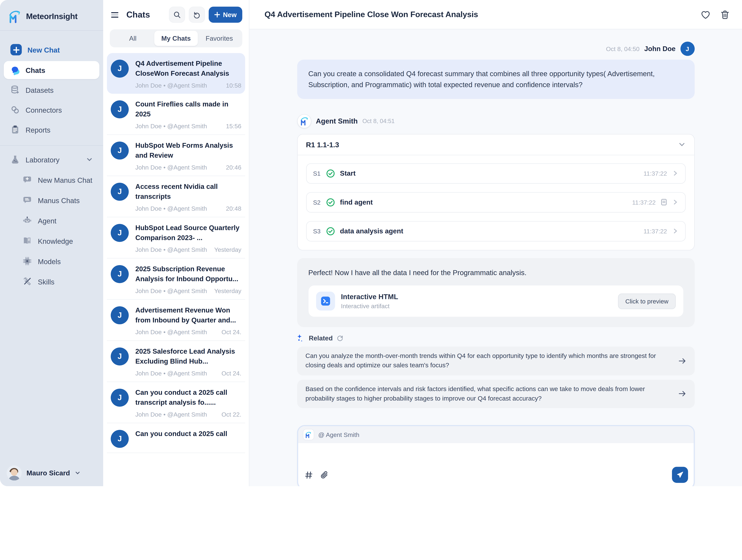  I want to click on search-button, so click(177, 15).